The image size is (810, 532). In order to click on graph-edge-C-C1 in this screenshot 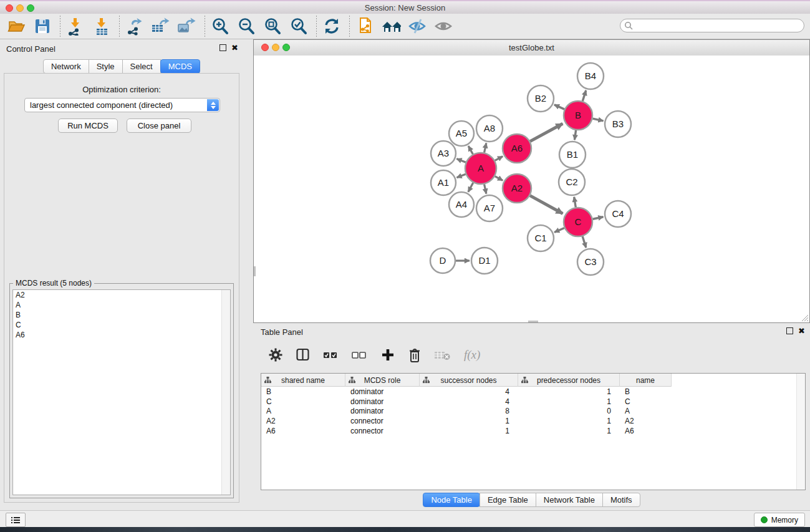, I will do `click(559, 231)`.